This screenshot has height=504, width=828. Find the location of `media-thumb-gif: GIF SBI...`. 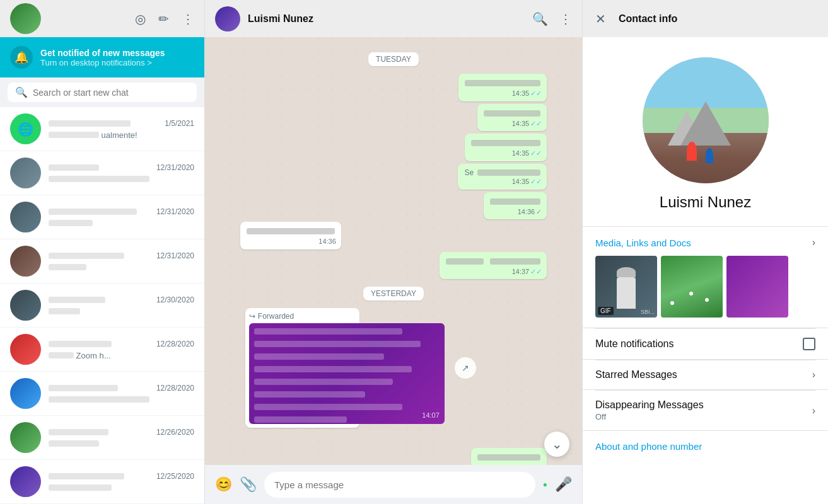

media-thumb-gif: GIF SBI... is located at coordinates (626, 287).